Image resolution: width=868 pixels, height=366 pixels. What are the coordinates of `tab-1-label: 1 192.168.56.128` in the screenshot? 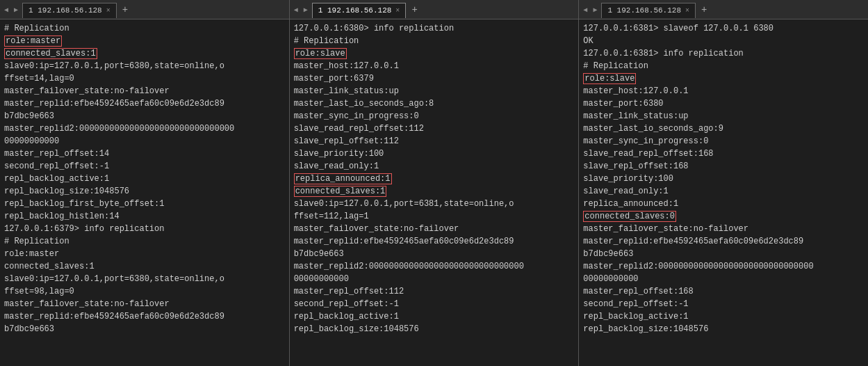 It's located at (65, 10).